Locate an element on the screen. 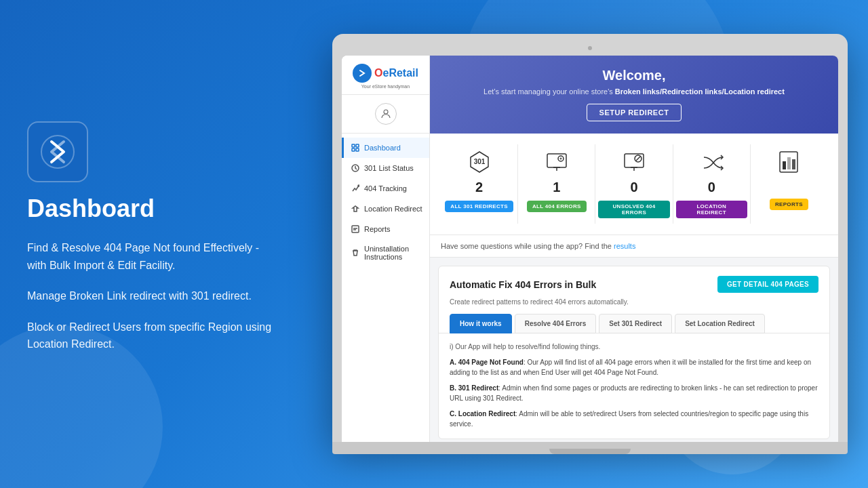 The height and width of the screenshot is (488, 868). sidebar-nav: Dashboard 301 List Status is located at coordinates (385, 202).